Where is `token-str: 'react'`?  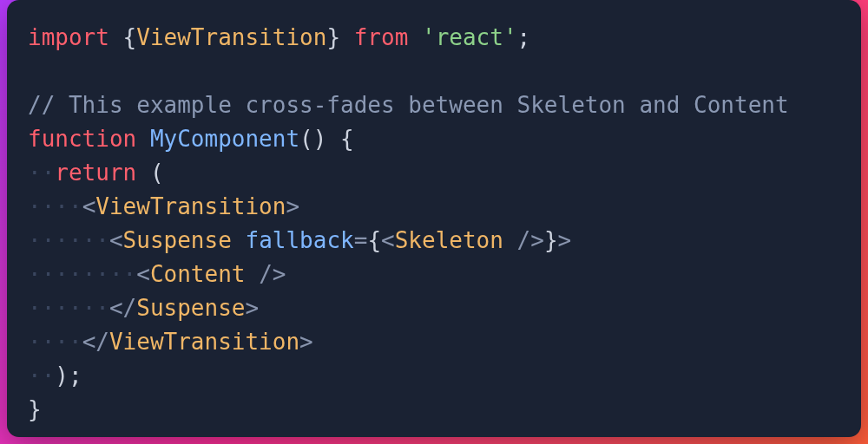
token-str: 'react' is located at coordinates (470, 37).